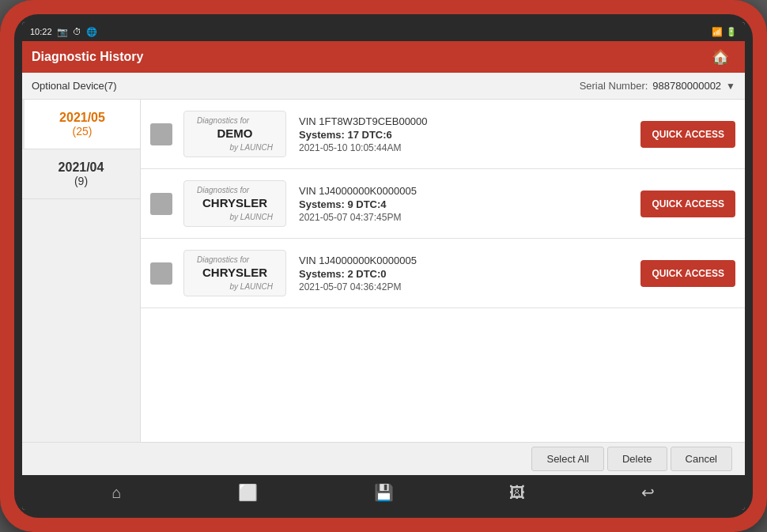 This screenshot has width=767, height=532. I want to click on month-apr-label: 2021/04, so click(81, 168).